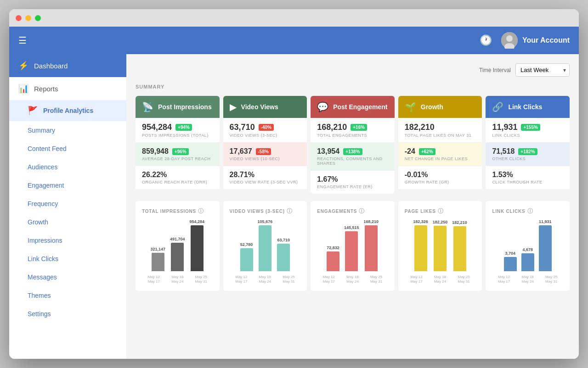 The image size is (588, 368). What do you see at coordinates (266, 145) in the screenshot?
I see `card-video-views: ▶ Video Views 63,710 -40% VIDEO VIEWS (3…` at bounding box center [266, 145].